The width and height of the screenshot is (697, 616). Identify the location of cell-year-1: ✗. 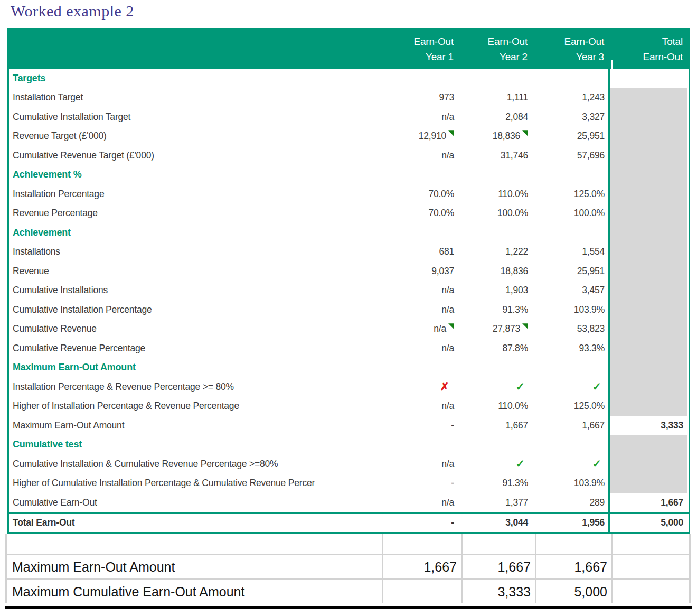
(419, 387).